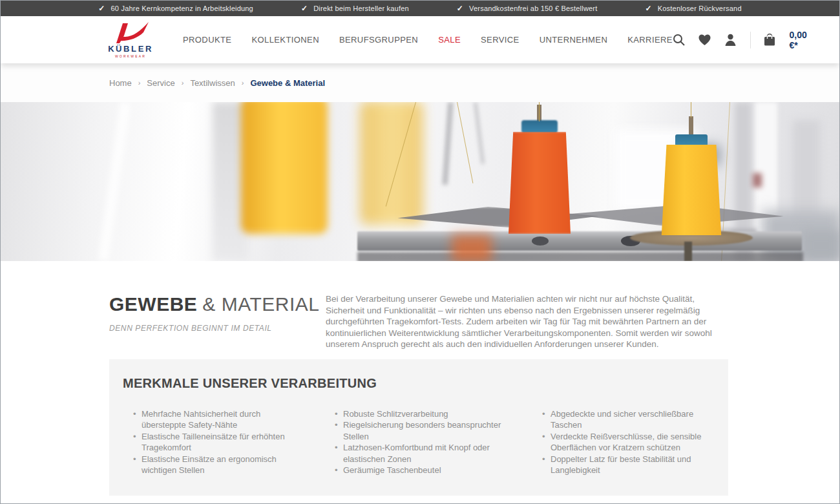  I want to click on features-column-2: Robuste Schlitzverarbeitung Riegelsicher…, so click(438, 442).